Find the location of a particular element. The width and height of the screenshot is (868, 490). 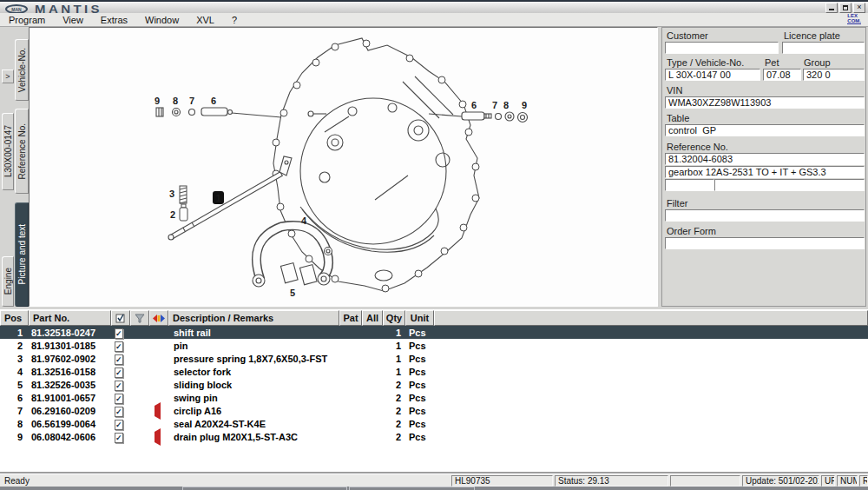

details-panel: Customer Licence plate Type / Vehicle-No… is located at coordinates (764, 167).